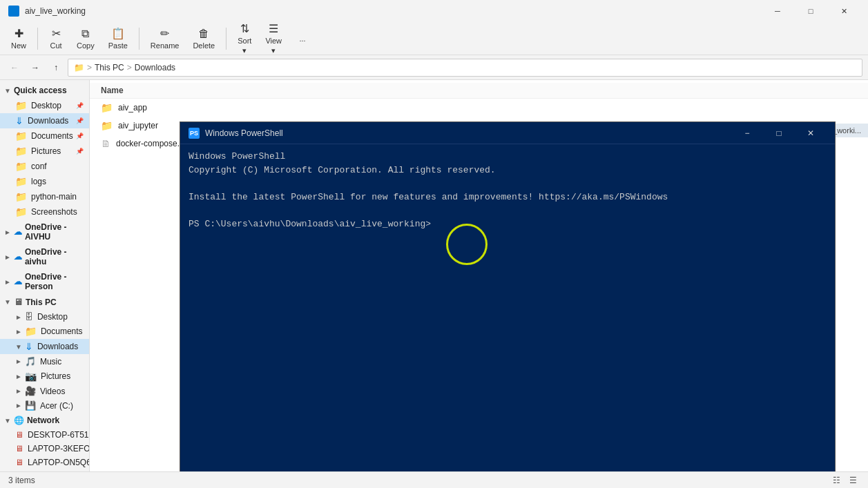  I want to click on sidebar-item-python-main: 📁 python-main, so click(44, 197).